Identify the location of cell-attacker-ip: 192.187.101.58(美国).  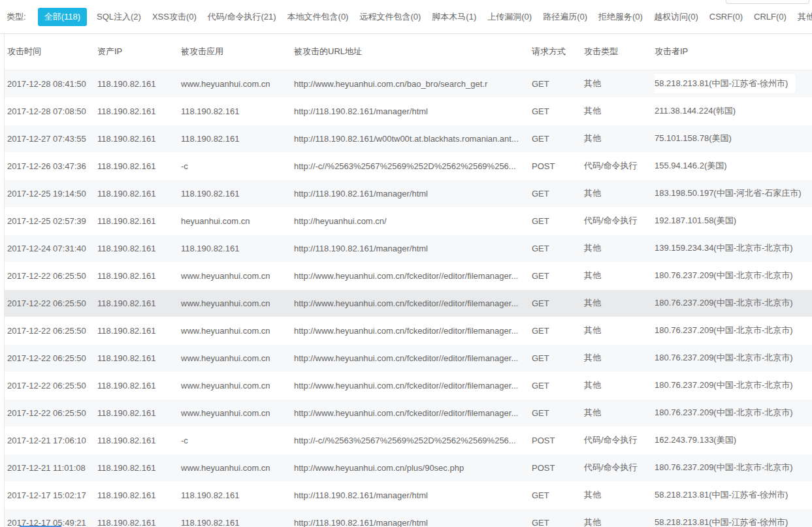
(733, 221).